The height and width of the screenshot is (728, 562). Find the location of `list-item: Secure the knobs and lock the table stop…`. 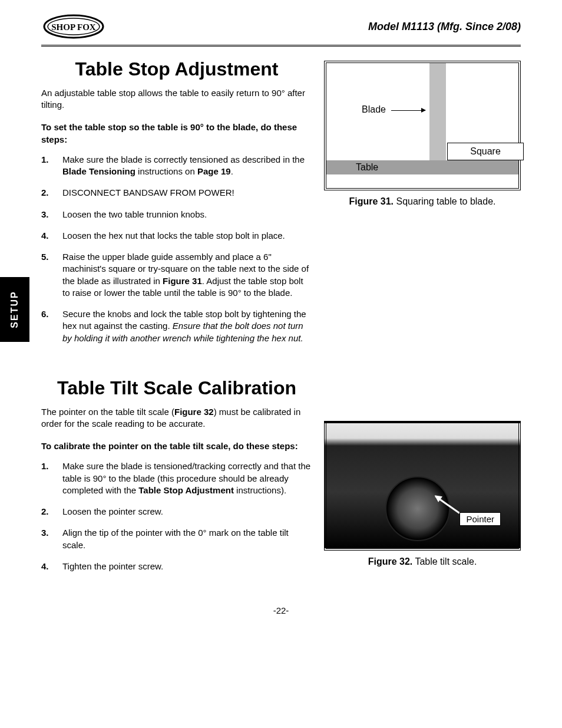

list-item: Secure the knobs and lock the table stop… is located at coordinates (177, 327).